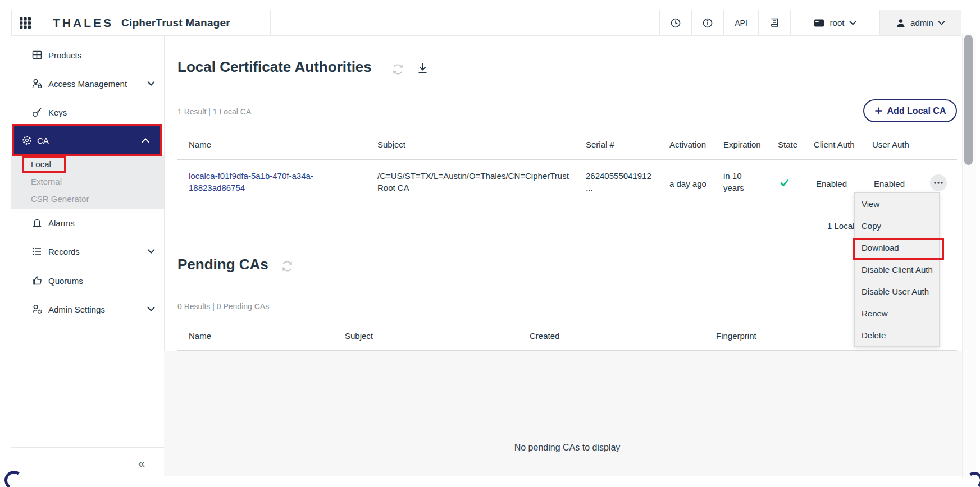  What do you see at coordinates (88, 199) in the screenshot?
I see `sidebar-subitem-csr-generator: CSR Generator` at bounding box center [88, 199].